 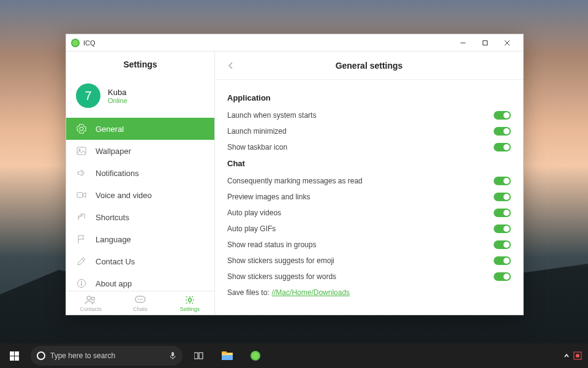 I want to click on sidebar-item-notifications: Notifications, so click(x=140, y=173).